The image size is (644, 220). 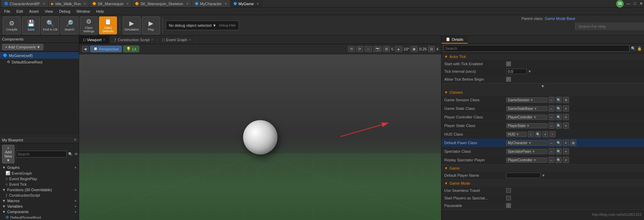 What do you see at coordinates (530, 71) in the screenshot?
I see `tick-interval-dropdown-icon: ▼` at bounding box center [530, 71].